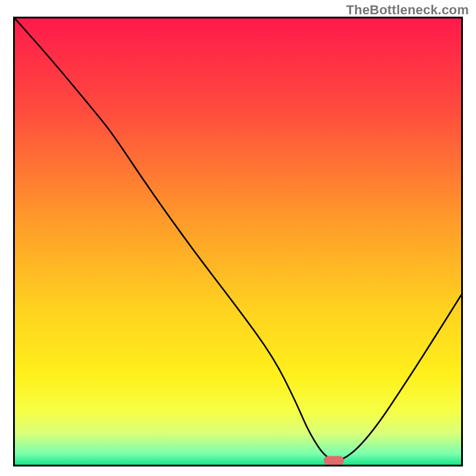  What do you see at coordinates (334, 461) in the screenshot?
I see `optimal-marker` at bounding box center [334, 461].